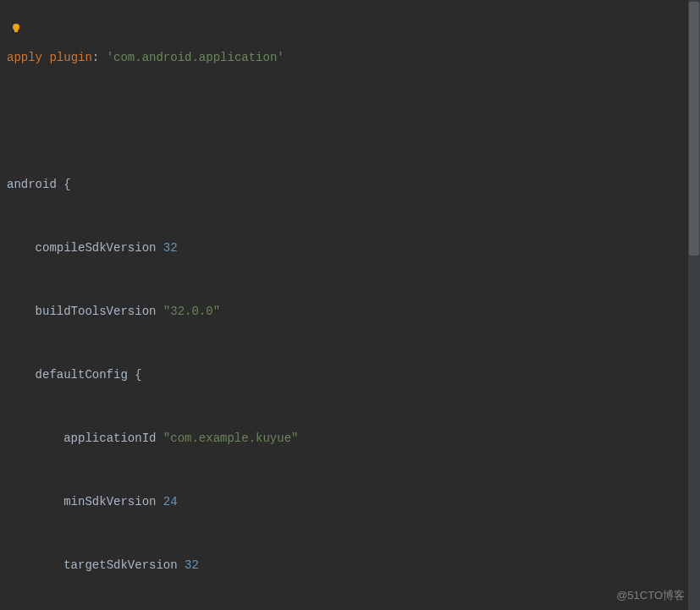 The height and width of the screenshot is (610, 700). I want to click on string: "32.0.0", so click(191, 311).